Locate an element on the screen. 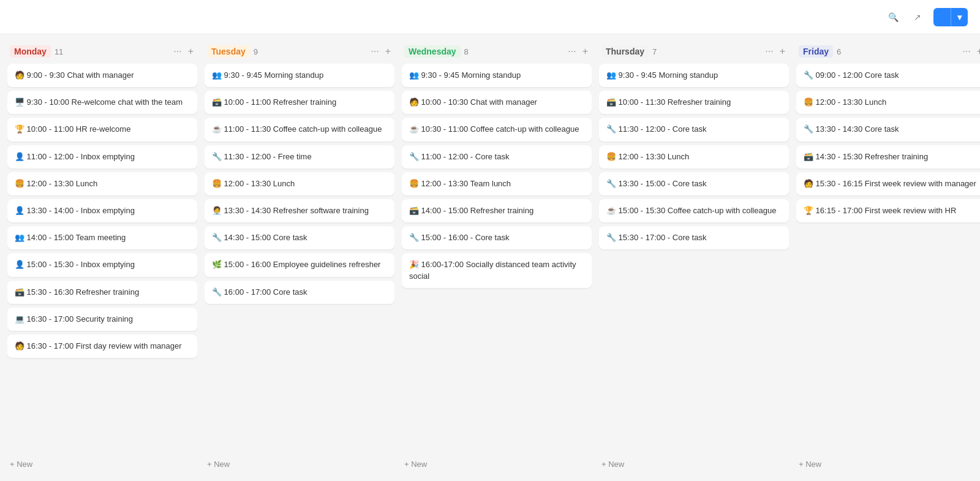 This screenshot has width=980, height=481. col-add-button-thursday: + is located at coordinates (783, 51).